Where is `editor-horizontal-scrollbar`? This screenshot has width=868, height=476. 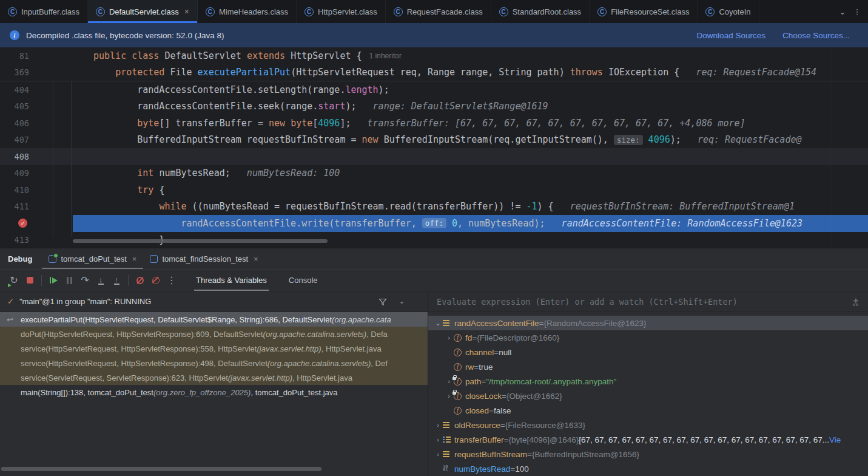
editor-horizontal-scrollbar is located at coordinates (200, 241).